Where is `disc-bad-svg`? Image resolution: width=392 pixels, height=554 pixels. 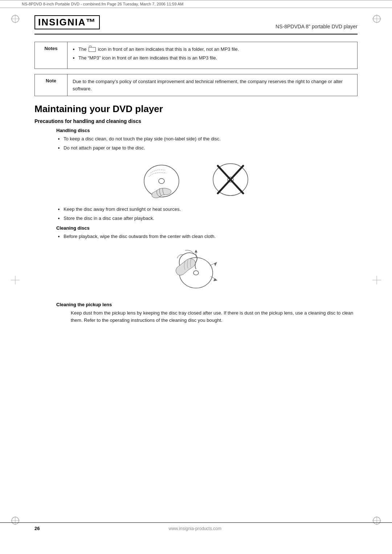 disc-bad-svg is located at coordinates (230, 178).